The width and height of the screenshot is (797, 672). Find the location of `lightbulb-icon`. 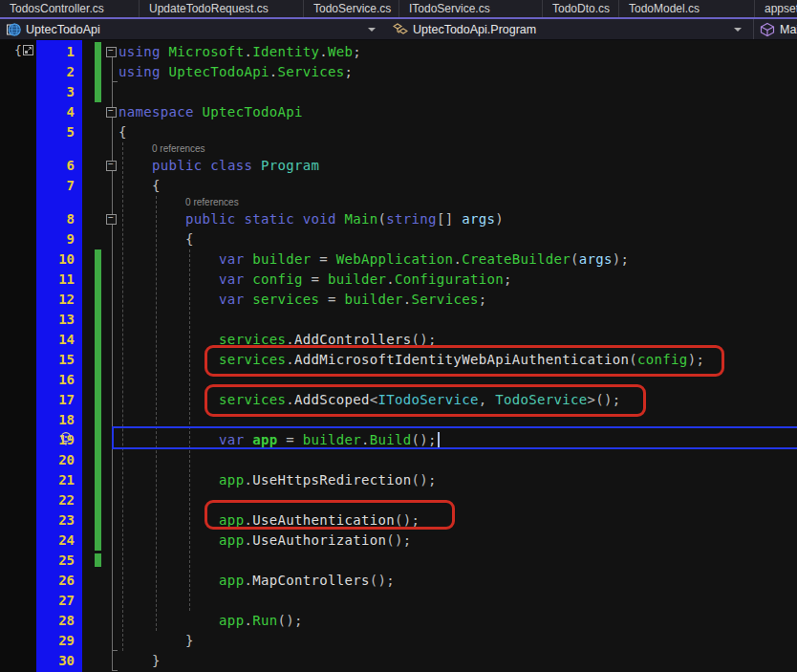

lightbulb-icon is located at coordinates (66, 440).